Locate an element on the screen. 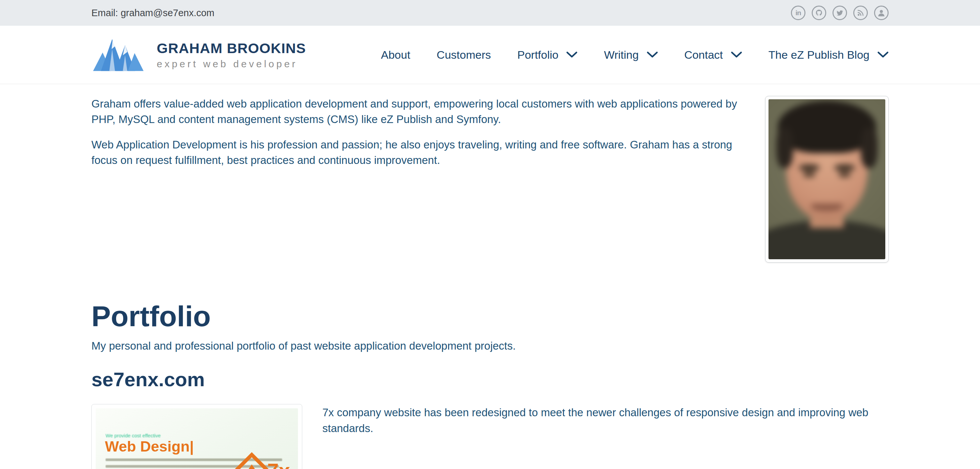 The height and width of the screenshot is (469, 980). brand-name: GRAHAM BROOKINS is located at coordinates (231, 48).